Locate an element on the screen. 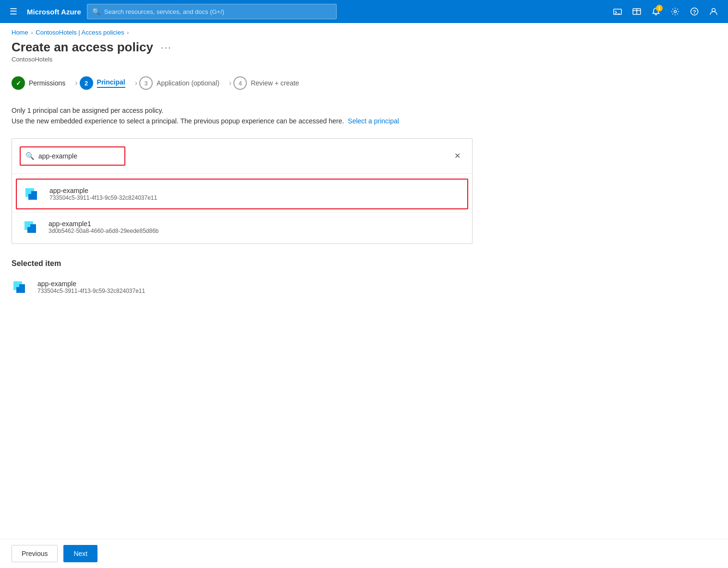 This screenshot has height=568, width=728. result-id-1: 733504c5-3911-4f13-9c59-32c824037e11 is located at coordinates (255, 198).